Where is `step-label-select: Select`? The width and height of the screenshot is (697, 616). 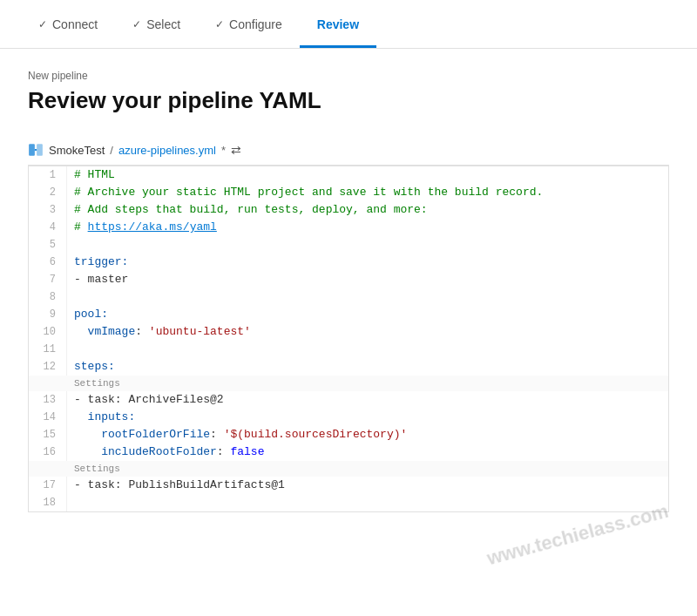
step-label-select: Select is located at coordinates (164, 24).